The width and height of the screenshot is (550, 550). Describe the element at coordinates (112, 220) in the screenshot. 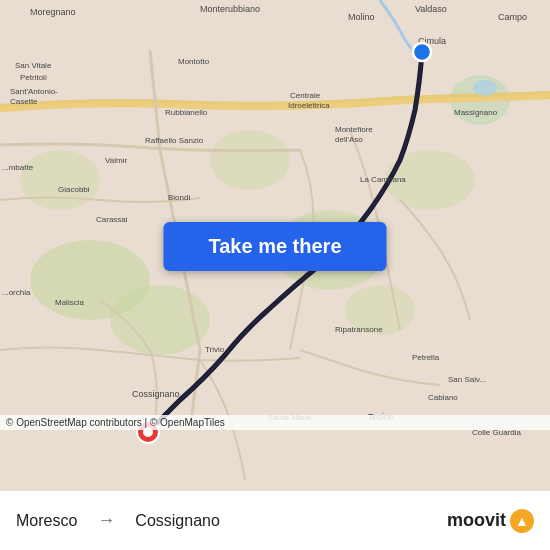

I see `svg-text: Carassai` at that location.